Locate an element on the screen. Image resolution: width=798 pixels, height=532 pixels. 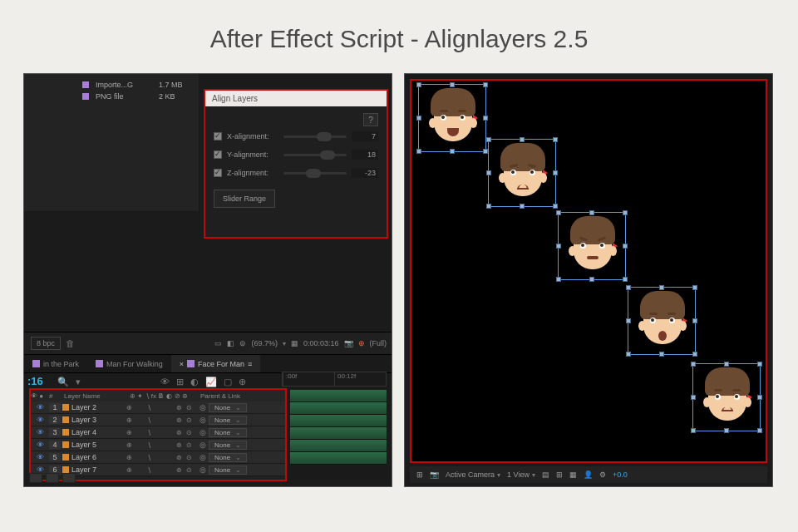
slider-range-button: Slider Range is located at coordinates (244, 199).